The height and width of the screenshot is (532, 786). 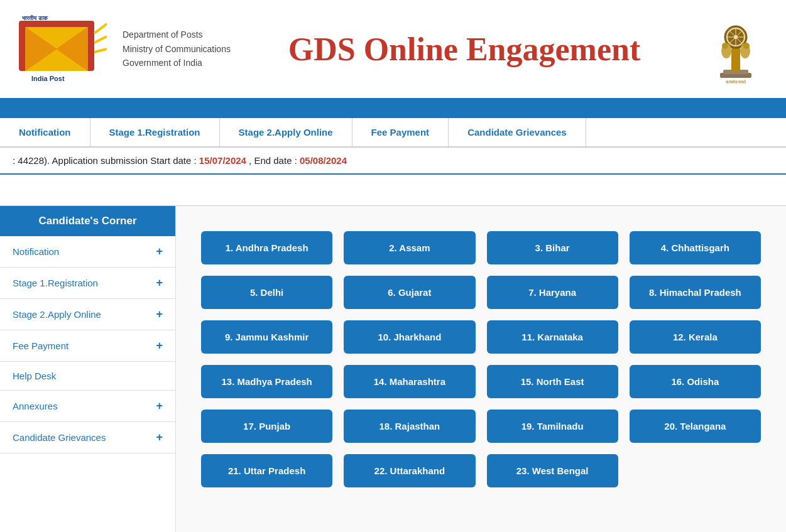 What do you see at coordinates (393, 109) in the screenshot?
I see `blue-divider-bar` at bounding box center [393, 109].